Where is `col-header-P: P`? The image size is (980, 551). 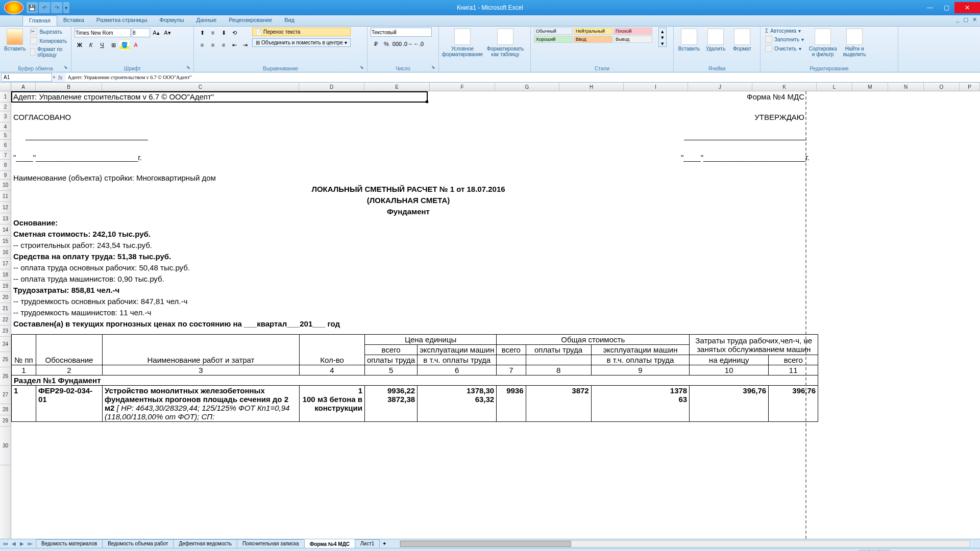 col-header-P: P is located at coordinates (970, 87).